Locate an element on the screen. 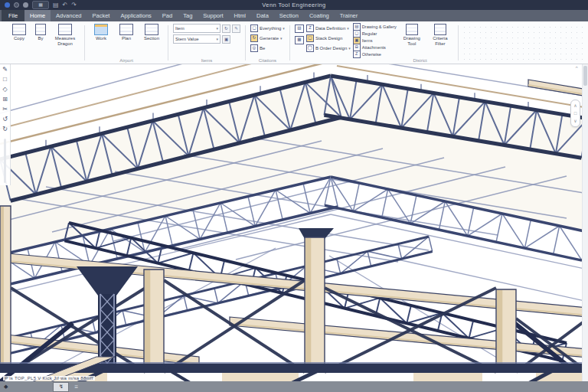 The width and height of the screenshot is (588, 392). work-button: Work is located at coordinates (101, 32).